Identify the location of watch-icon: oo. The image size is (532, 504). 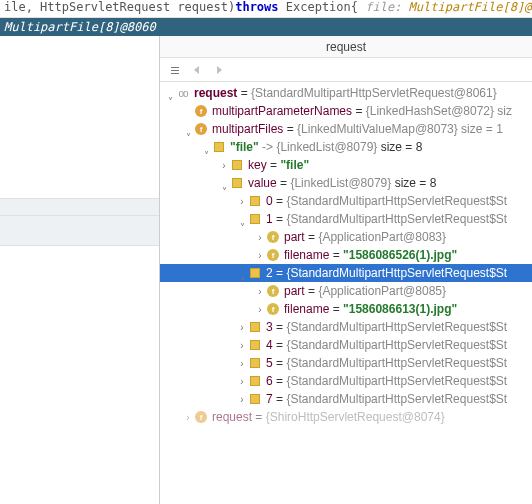
(183, 93).